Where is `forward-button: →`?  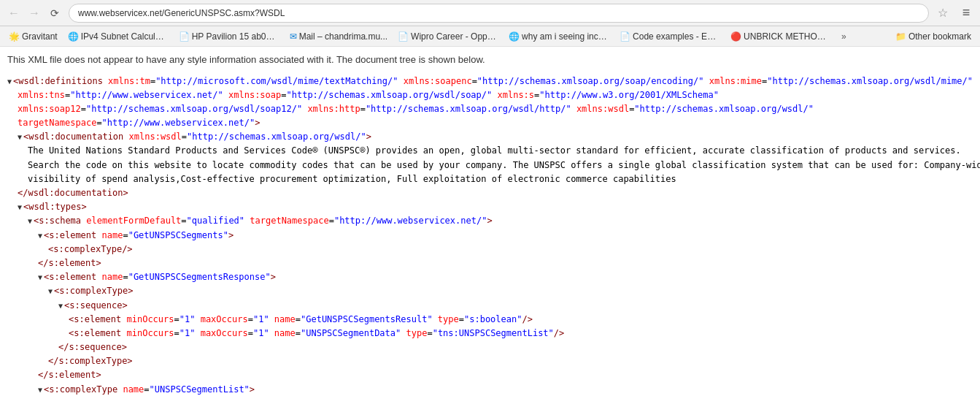 forward-button: → is located at coordinates (34, 13).